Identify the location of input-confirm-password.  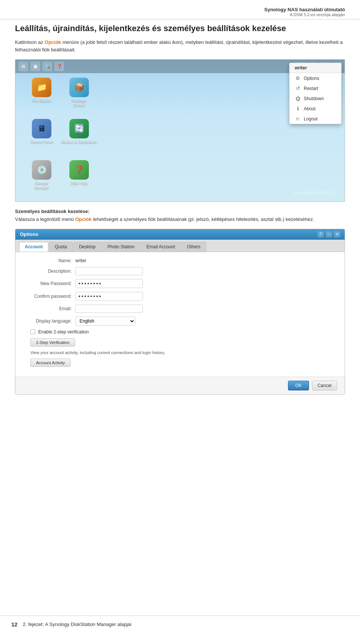
(109, 296).